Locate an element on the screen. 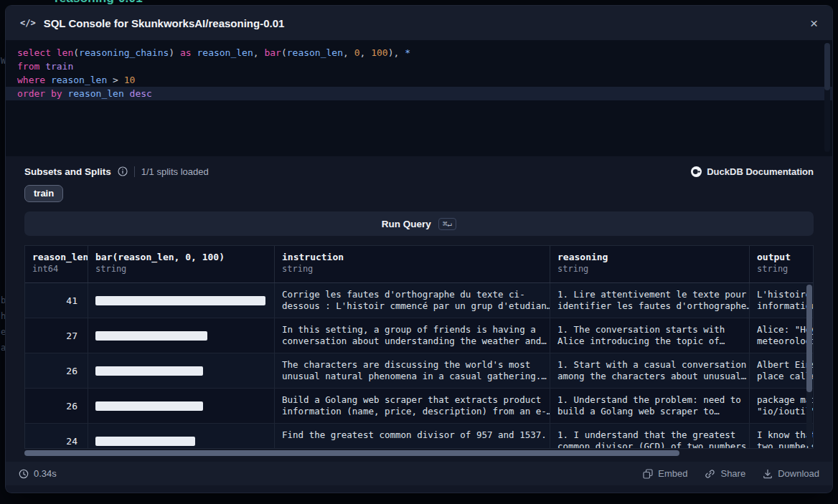 The width and height of the screenshot is (838, 504). column-header-bar-reason_len-0-100: bar(reason_len, 0, 100)string is located at coordinates (182, 264).